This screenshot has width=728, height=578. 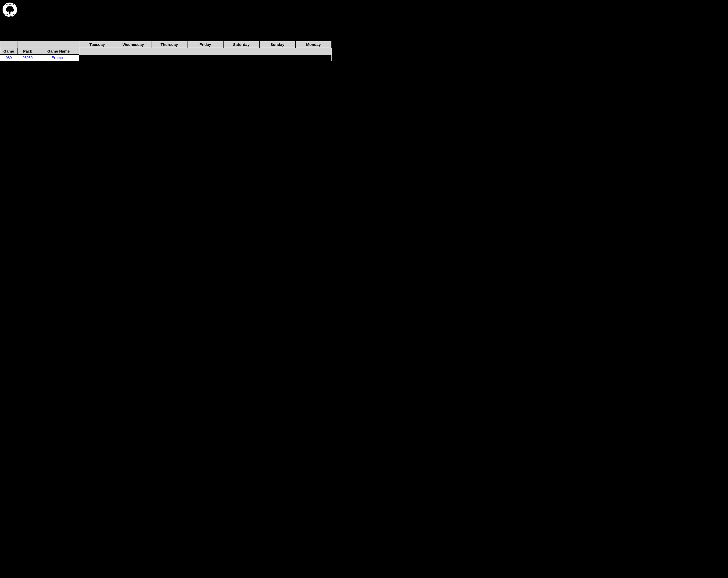 I want to click on column-header-row: Game Pack Game Name, so click(x=166, y=51).